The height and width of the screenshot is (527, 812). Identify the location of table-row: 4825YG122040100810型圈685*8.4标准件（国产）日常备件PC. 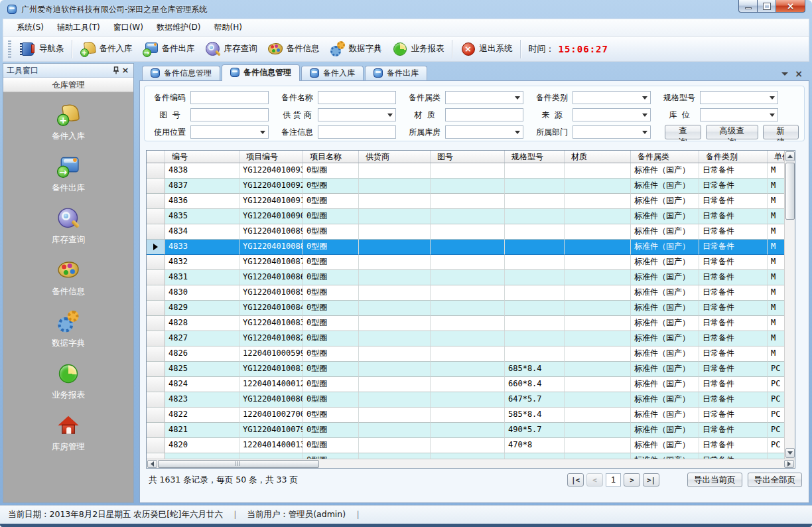
(466, 369).